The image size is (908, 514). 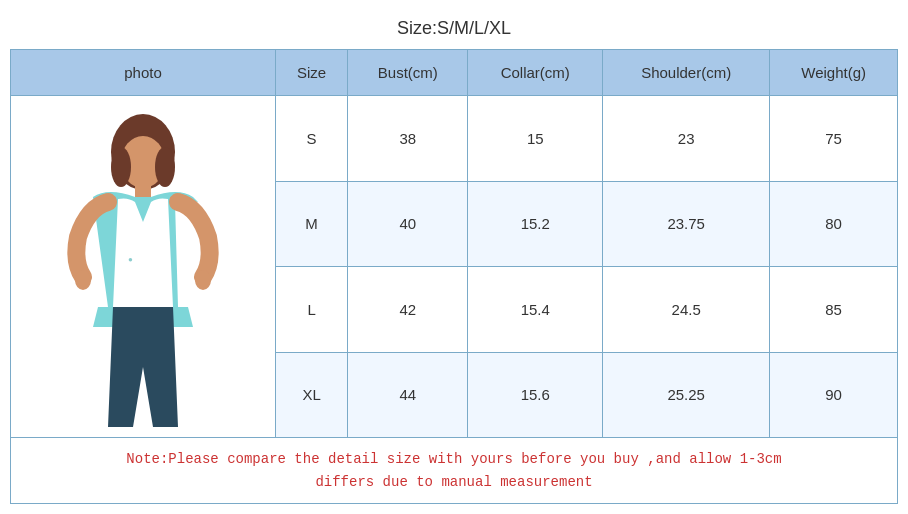 What do you see at coordinates (312, 395) in the screenshot?
I see `size-xl: XL` at bounding box center [312, 395].